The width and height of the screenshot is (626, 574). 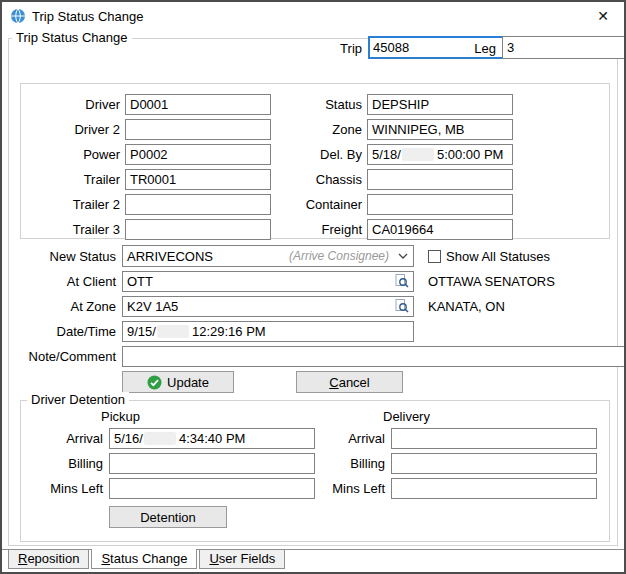 I want to click on note-comment-input, so click(x=374, y=356).